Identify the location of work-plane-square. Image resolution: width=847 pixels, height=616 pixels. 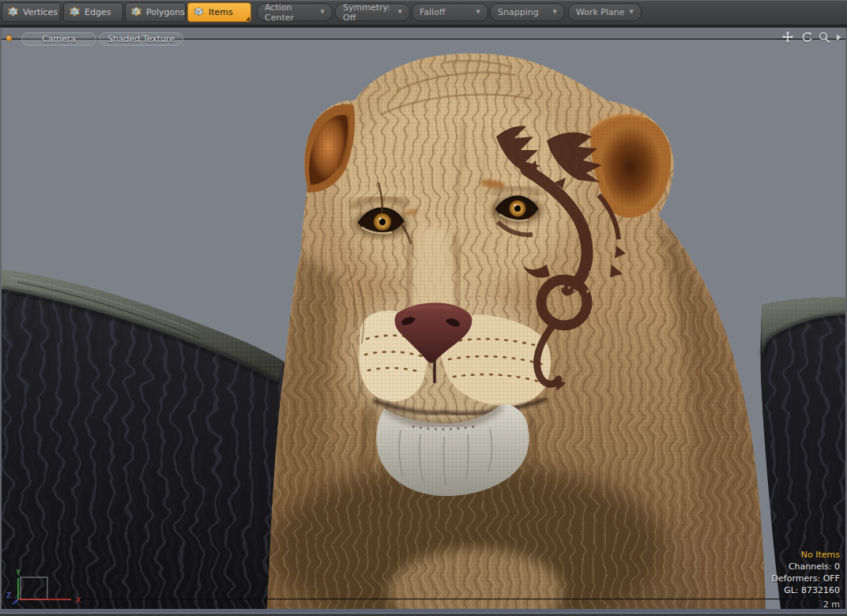
(34, 588).